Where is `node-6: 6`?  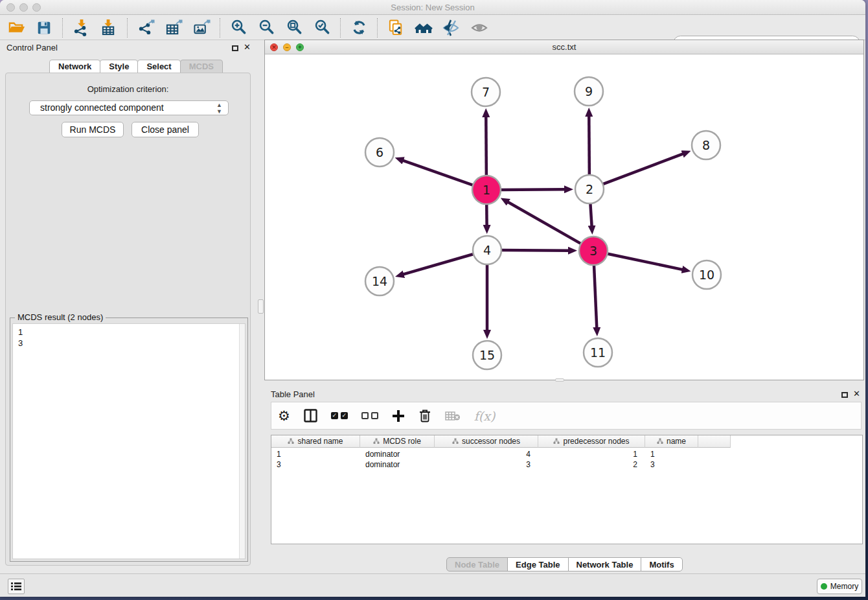
node-6: 6 is located at coordinates (380, 152).